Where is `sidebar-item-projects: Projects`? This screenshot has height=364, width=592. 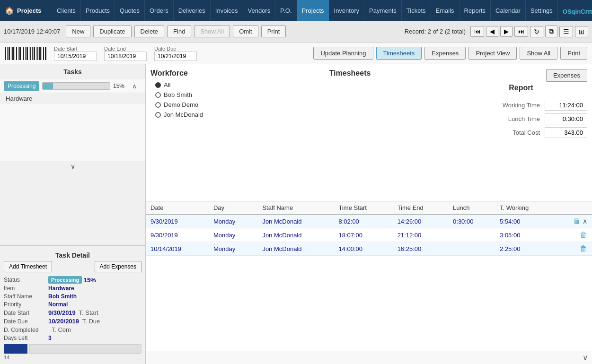 sidebar-item-projects: Projects is located at coordinates (313, 10).